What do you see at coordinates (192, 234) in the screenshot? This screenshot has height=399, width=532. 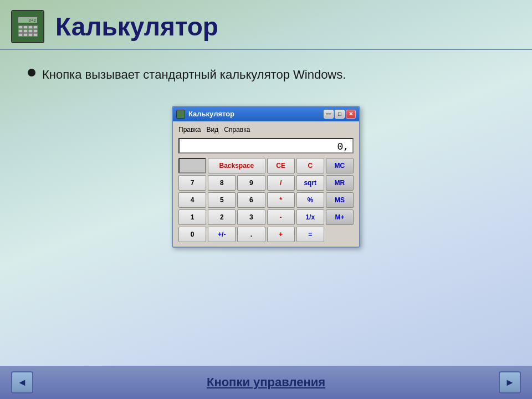 I see `btn-0: 0` at bounding box center [192, 234].